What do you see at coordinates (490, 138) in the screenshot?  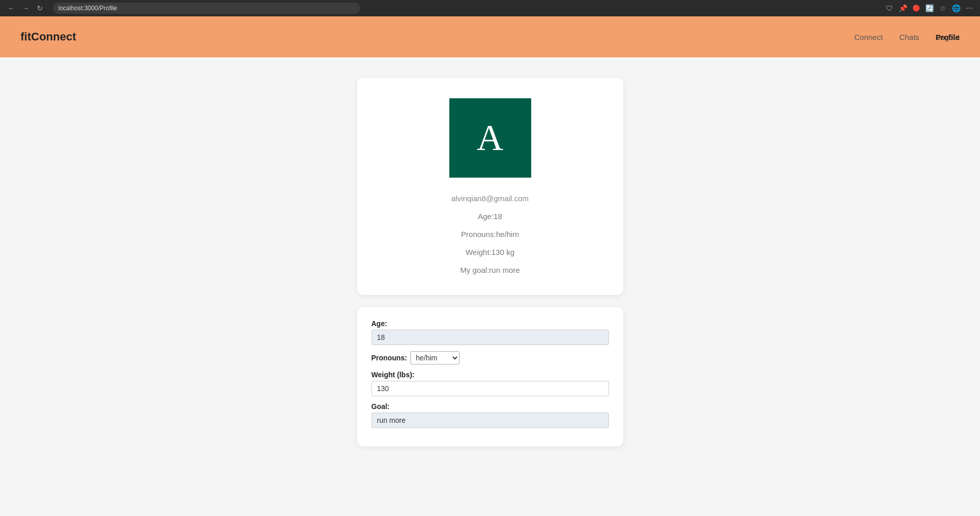 I see `avatar-letter: A` at bounding box center [490, 138].